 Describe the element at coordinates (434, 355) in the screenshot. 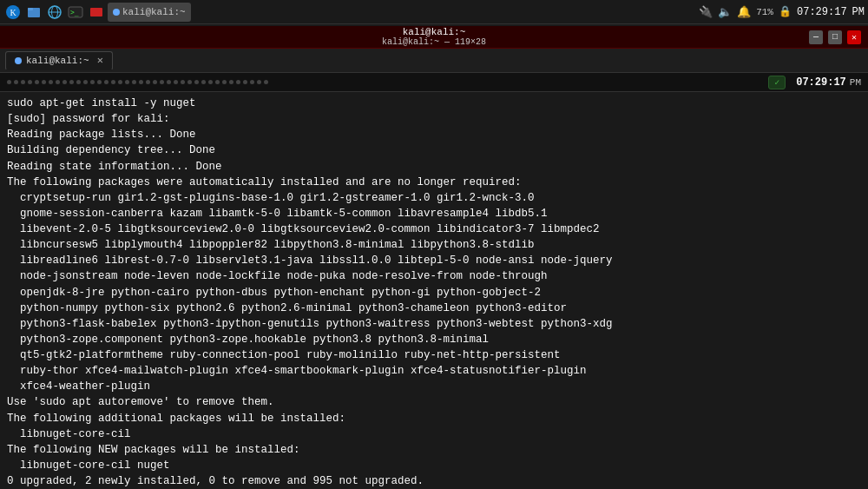

I see `terminal-line: qt5-gtk2-platformtheme ruby-connection-p…` at that location.